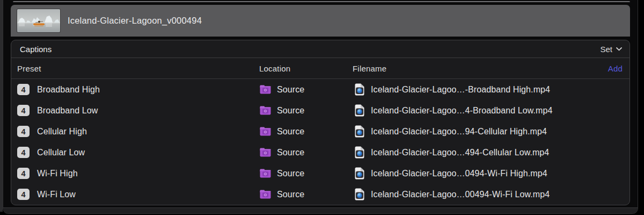 The width and height of the screenshot is (644, 215). I want to click on column-header-filename: Filename, so click(369, 69).